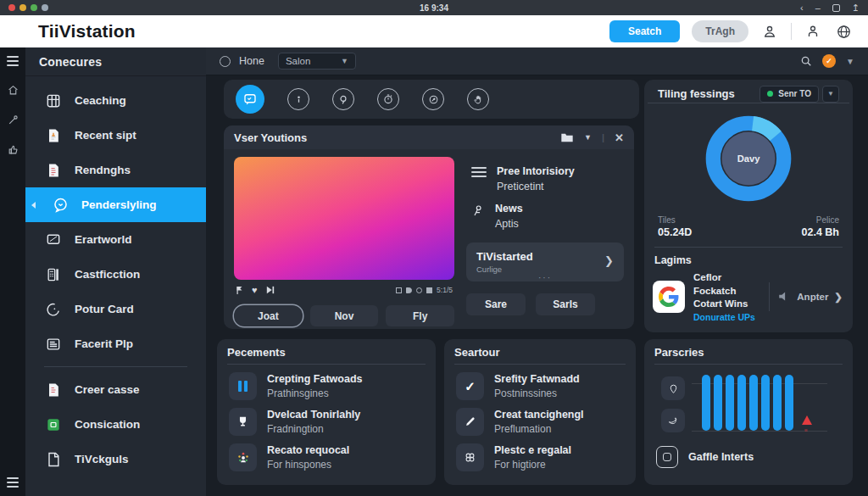  What do you see at coordinates (770, 31) in the screenshot?
I see `user-icon` at bounding box center [770, 31].